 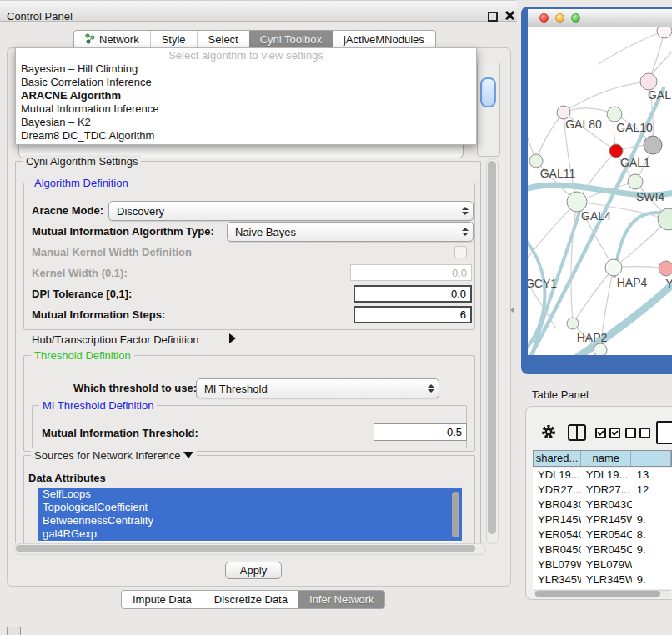 I want to click on table-row: YLR345WYLR345W9., so click(x=602, y=580).